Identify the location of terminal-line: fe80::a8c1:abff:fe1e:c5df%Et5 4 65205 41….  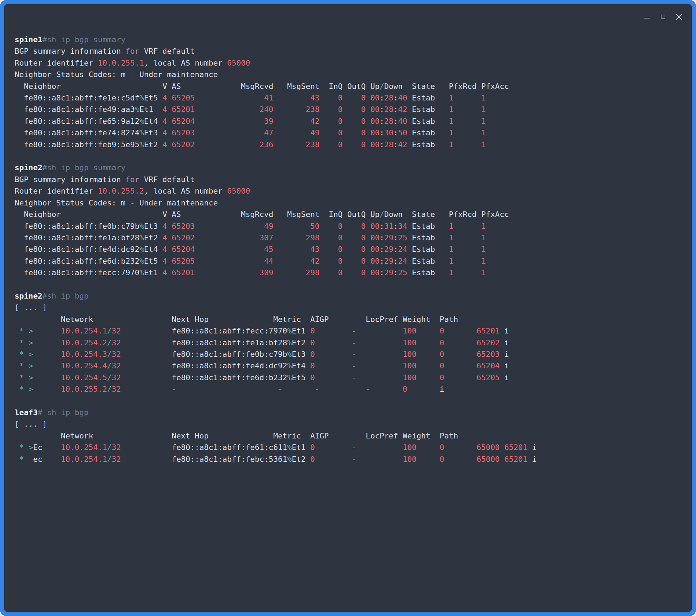
(349, 98).